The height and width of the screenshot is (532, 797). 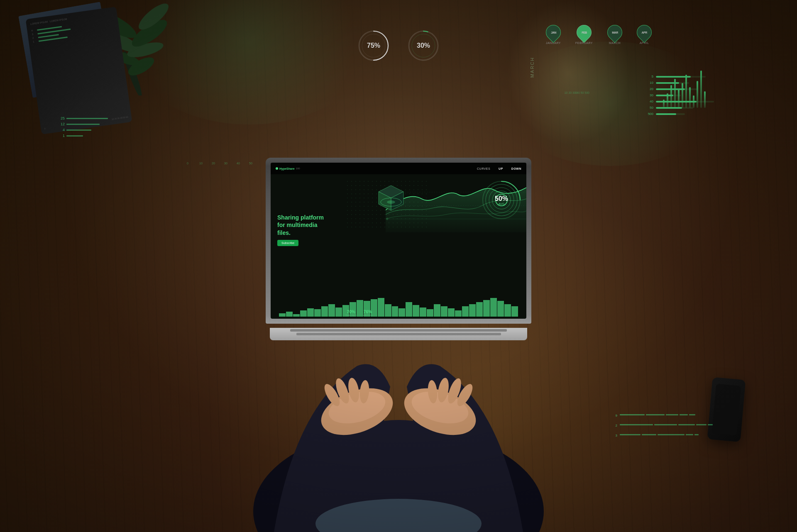 I want to click on bottom-dash-group: 3, so click(x=665, y=434).